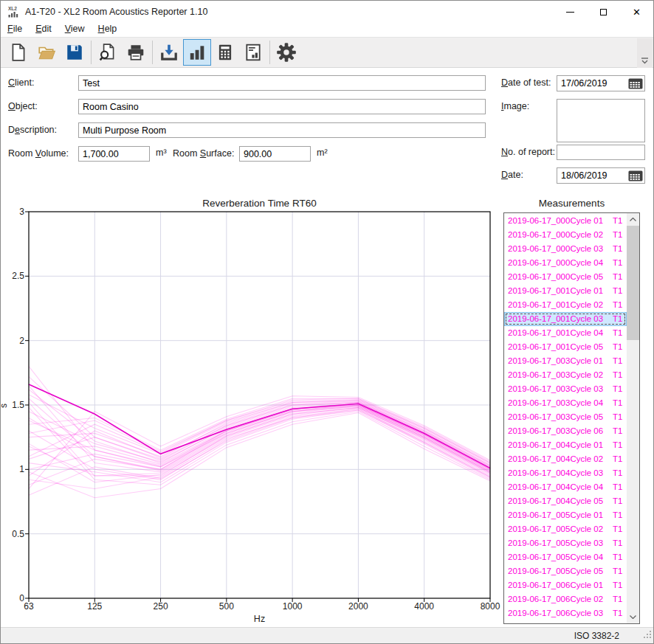 The image size is (654, 644). What do you see at coordinates (286, 52) in the screenshot?
I see `settings-button` at bounding box center [286, 52].